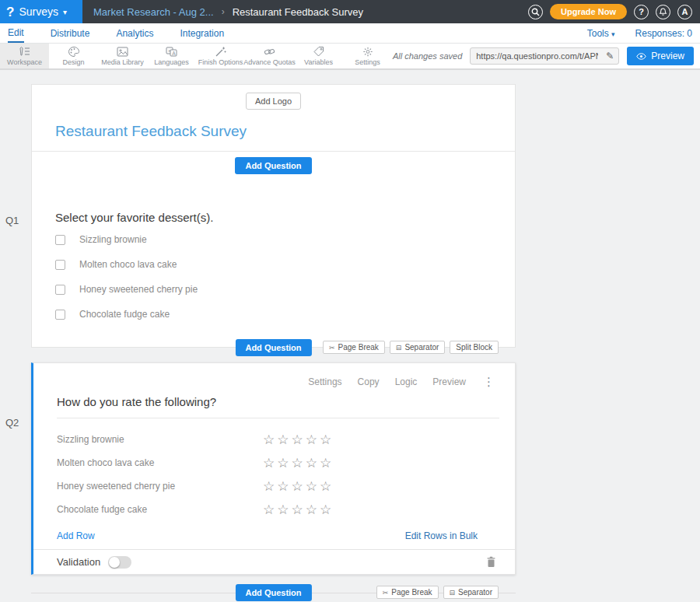  Describe the element at coordinates (274, 131) in the screenshot. I see `survey-title: Restaurant Feedback Survey` at that location.